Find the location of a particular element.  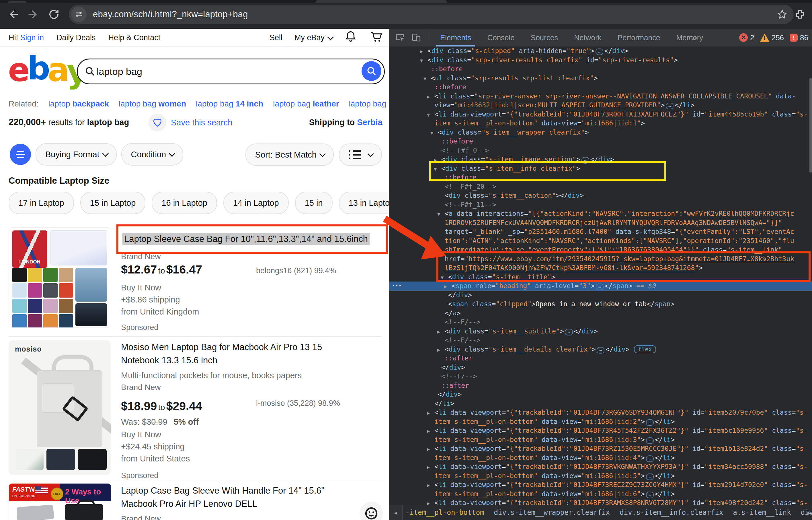

devtools-code-line: ::after is located at coordinates (600, 359).